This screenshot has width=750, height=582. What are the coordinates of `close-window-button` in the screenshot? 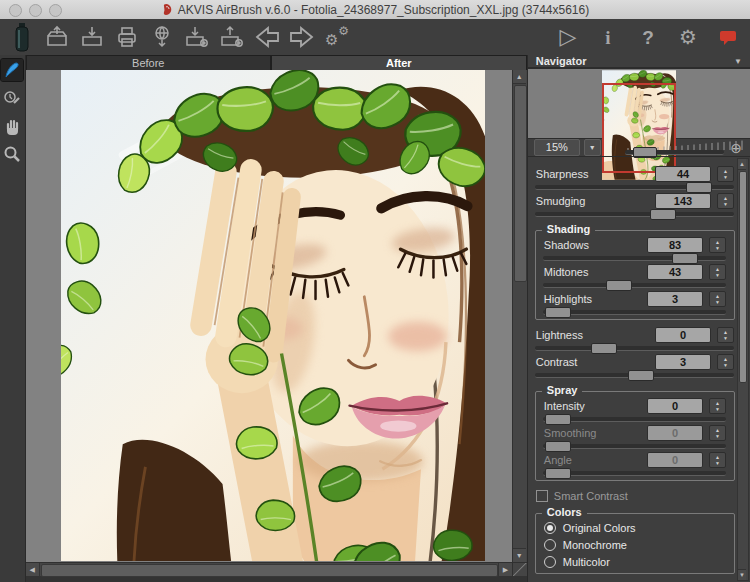 It's located at (16, 10).